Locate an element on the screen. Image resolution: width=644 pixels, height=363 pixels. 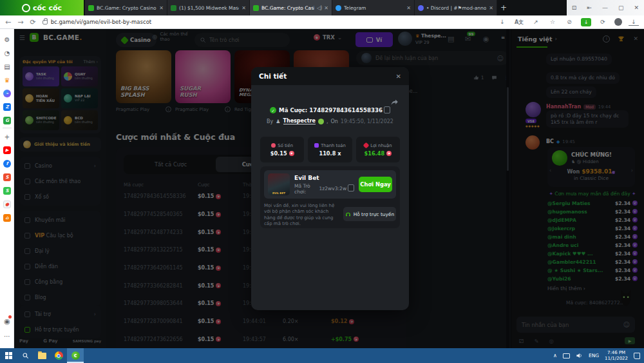
url-input is located at coordinates (180, 22).